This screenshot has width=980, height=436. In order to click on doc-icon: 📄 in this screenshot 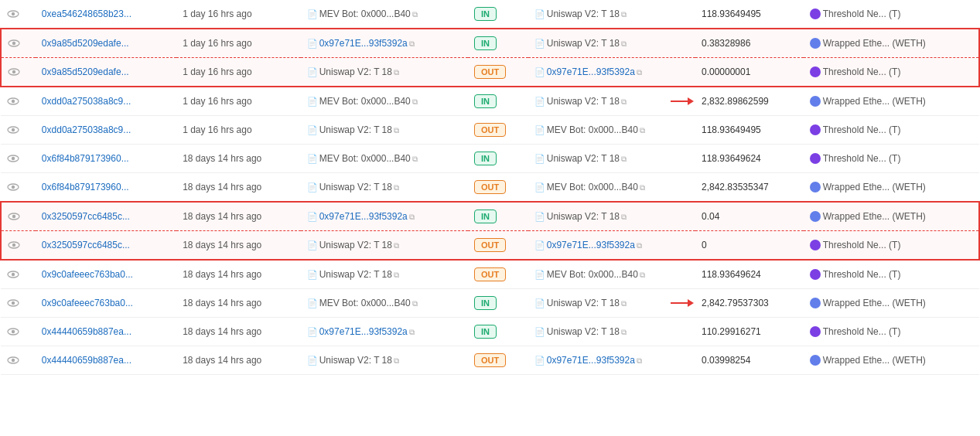, I will do `click(312, 360)`.